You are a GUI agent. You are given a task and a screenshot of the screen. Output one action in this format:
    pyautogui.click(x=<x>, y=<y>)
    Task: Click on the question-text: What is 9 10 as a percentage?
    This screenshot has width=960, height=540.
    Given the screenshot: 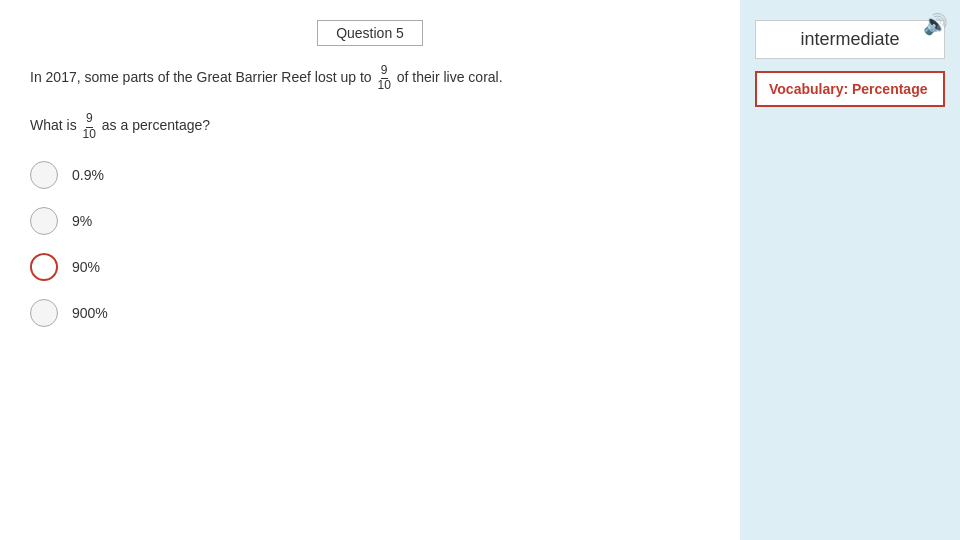 What is the action you would take?
    pyautogui.click(x=370, y=126)
    